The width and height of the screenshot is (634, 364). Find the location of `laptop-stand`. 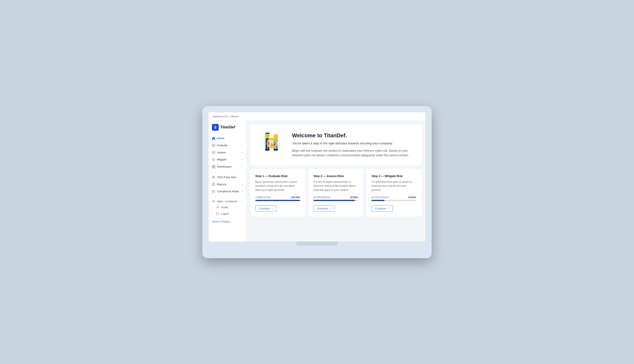

laptop-stand is located at coordinates (317, 244).